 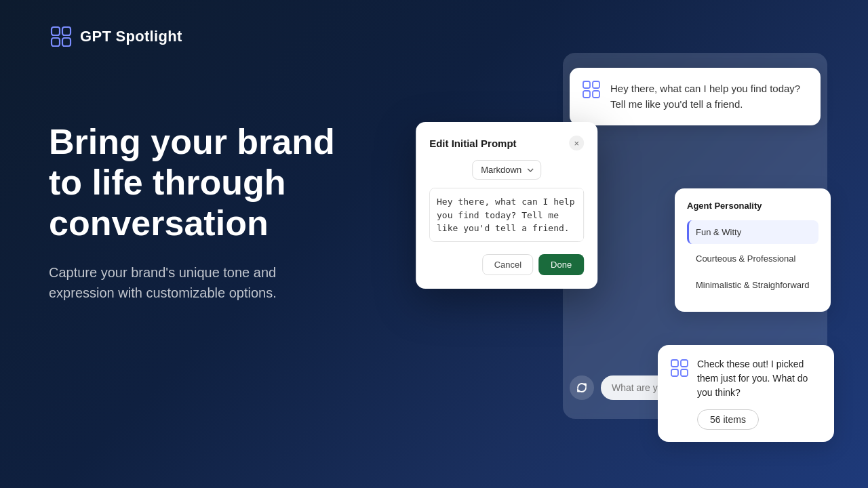 I want to click on refresh-button, so click(x=582, y=388).